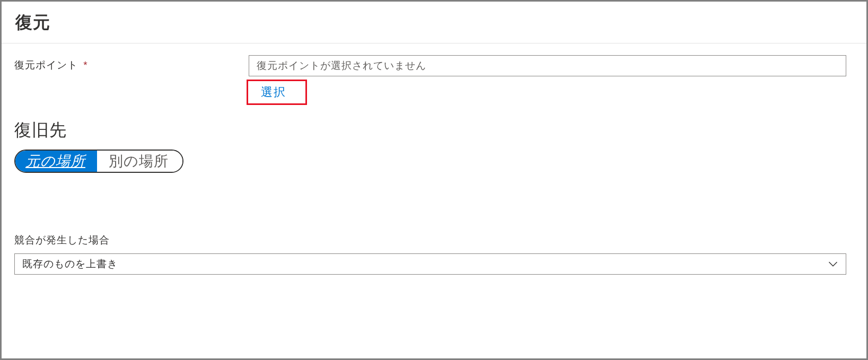  Describe the element at coordinates (434, 130) in the screenshot. I see `destination-heading: 復旧先` at that location.